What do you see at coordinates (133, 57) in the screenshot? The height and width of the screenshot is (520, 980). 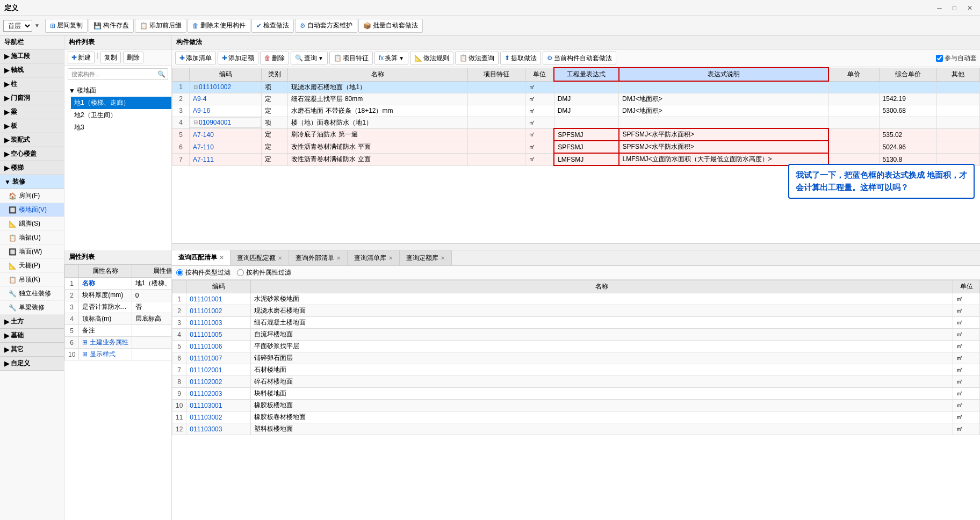 I see `delete-component-btn: 删除` at bounding box center [133, 57].